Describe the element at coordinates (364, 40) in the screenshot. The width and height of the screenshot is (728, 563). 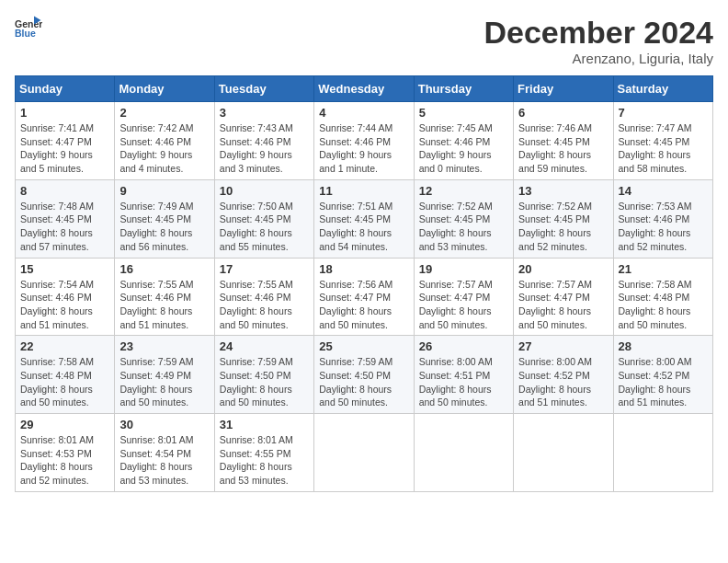
I see `page-header: General Blue December 2024 Arenzano, Lig…` at that location.